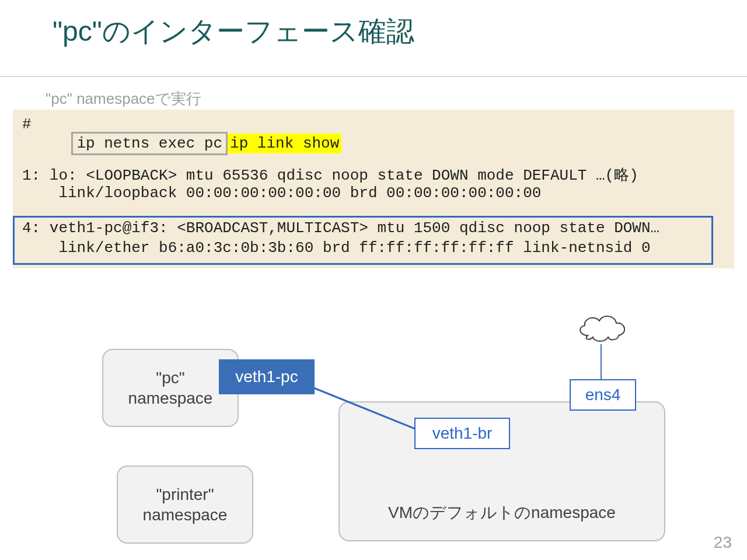 The image size is (747, 560). What do you see at coordinates (27, 124) in the screenshot?
I see `shell-prompt: #` at bounding box center [27, 124].